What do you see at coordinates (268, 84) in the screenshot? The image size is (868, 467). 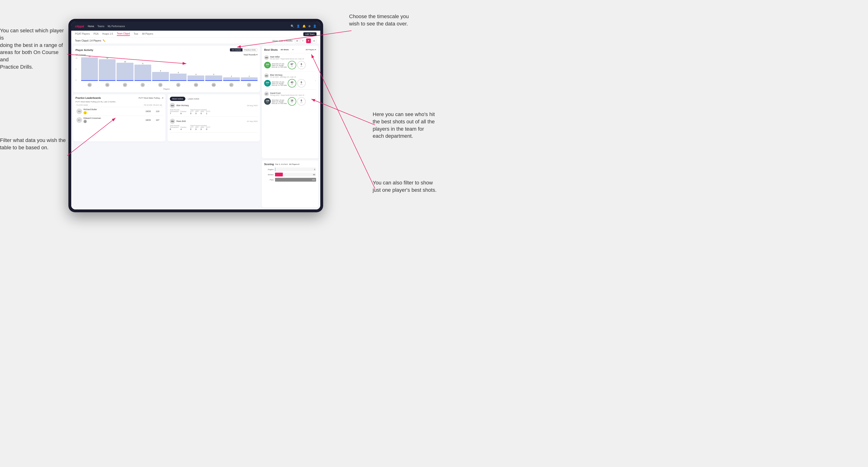 I see `shot-badge-sg-blair: SG` at bounding box center [268, 84].